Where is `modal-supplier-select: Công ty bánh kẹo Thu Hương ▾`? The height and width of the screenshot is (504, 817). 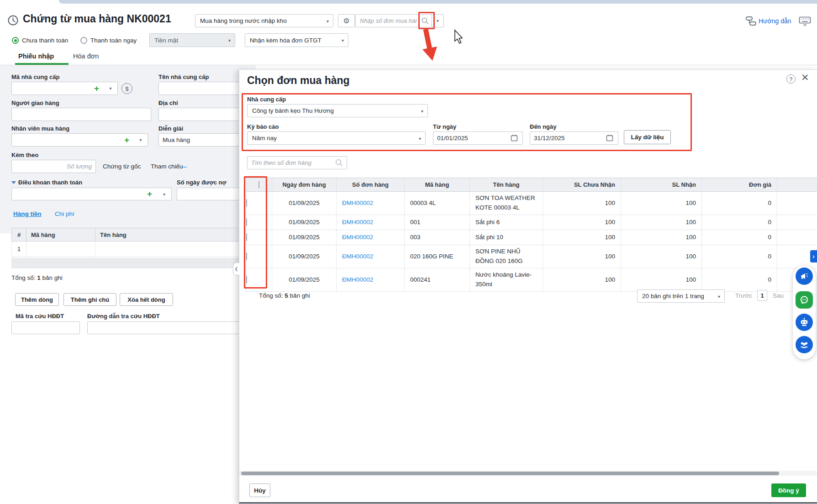
modal-supplier-select: Công ty bánh kẹo Thu Hương ▾ is located at coordinates (337, 110).